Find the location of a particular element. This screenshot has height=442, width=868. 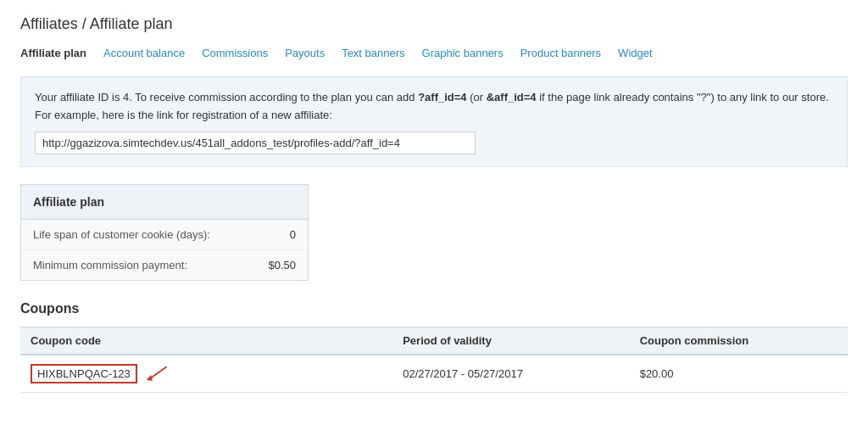

min-commission-label: Minimum commission payment: is located at coordinates (110, 265).